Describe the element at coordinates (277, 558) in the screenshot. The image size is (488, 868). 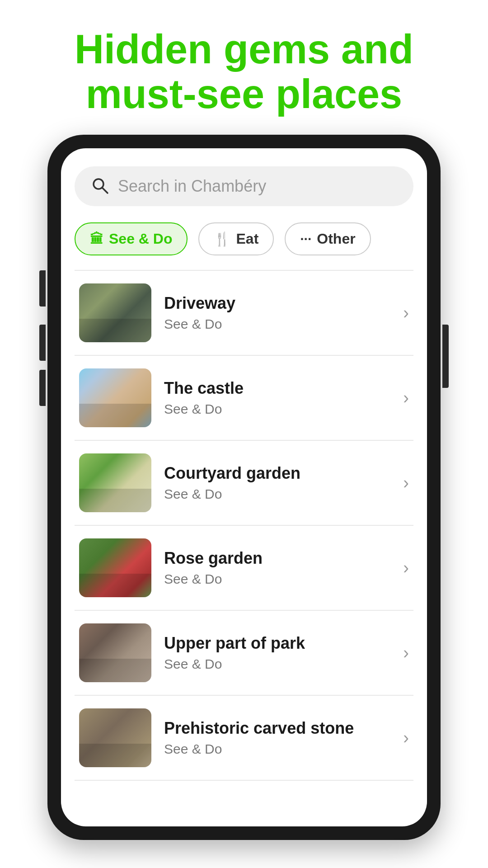
I see `place-name-rose: Rose garden` at that location.